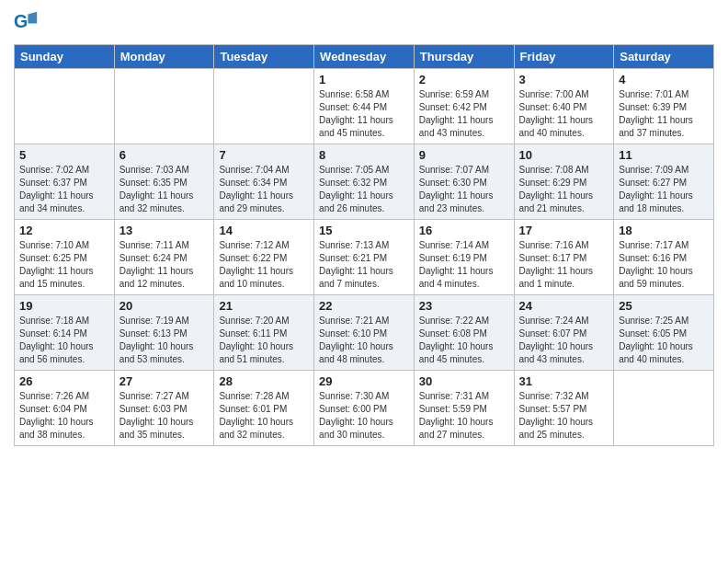 The image size is (728, 563). What do you see at coordinates (364, 333) in the screenshot?
I see `calendar-cell: 22Sunrise: 7:21 AM Sunset: 6:10 PM Dayli…` at bounding box center [364, 333].